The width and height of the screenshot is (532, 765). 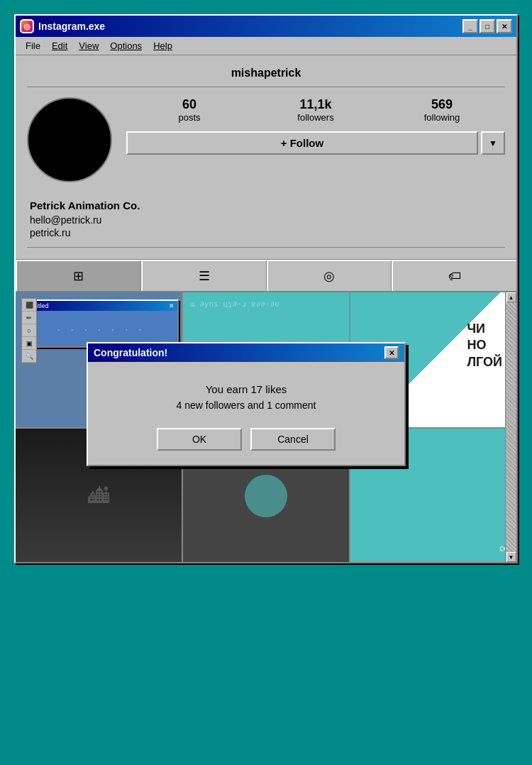 I want to click on title-bar-left: ◎ Instagram.exe, so click(x=62, y=26).